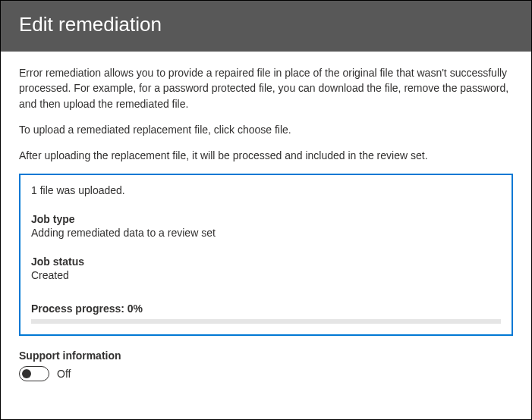 The image size is (532, 420). Describe the element at coordinates (266, 26) in the screenshot. I see `panel-header: Edit remediation` at that location.